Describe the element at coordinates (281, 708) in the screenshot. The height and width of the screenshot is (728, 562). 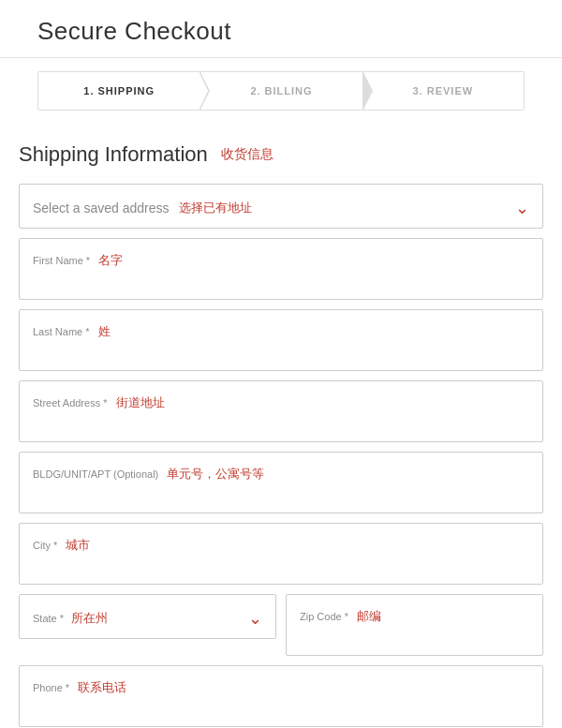
I see `phone-input` at that location.